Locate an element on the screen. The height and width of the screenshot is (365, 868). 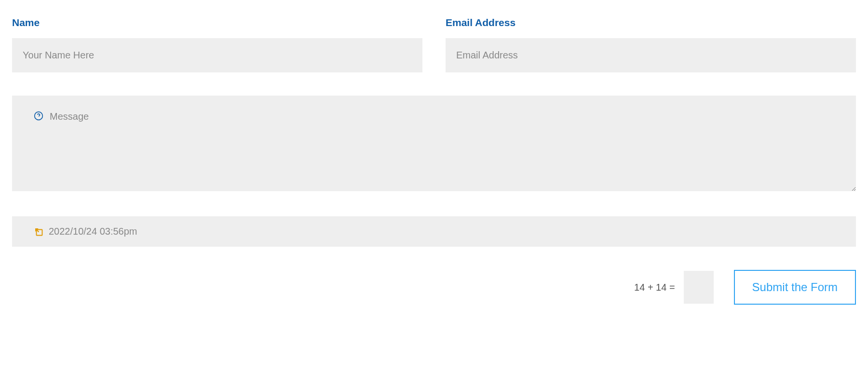
name-column: Name is located at coordinates (217, 44).